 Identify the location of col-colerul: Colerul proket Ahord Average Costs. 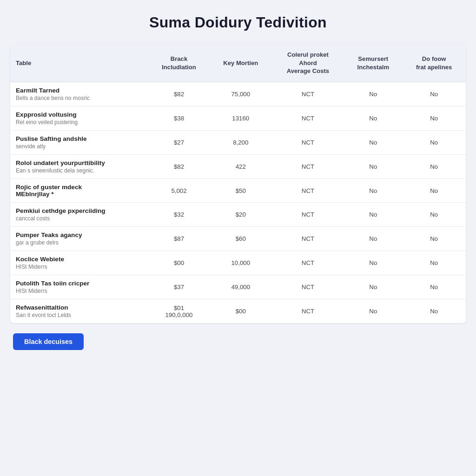
(308, 63).